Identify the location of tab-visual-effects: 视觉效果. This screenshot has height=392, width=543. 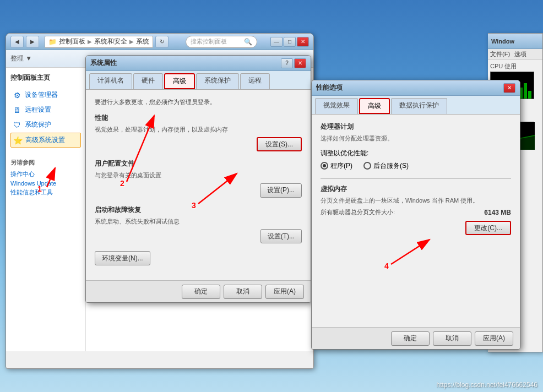
(336, 106).